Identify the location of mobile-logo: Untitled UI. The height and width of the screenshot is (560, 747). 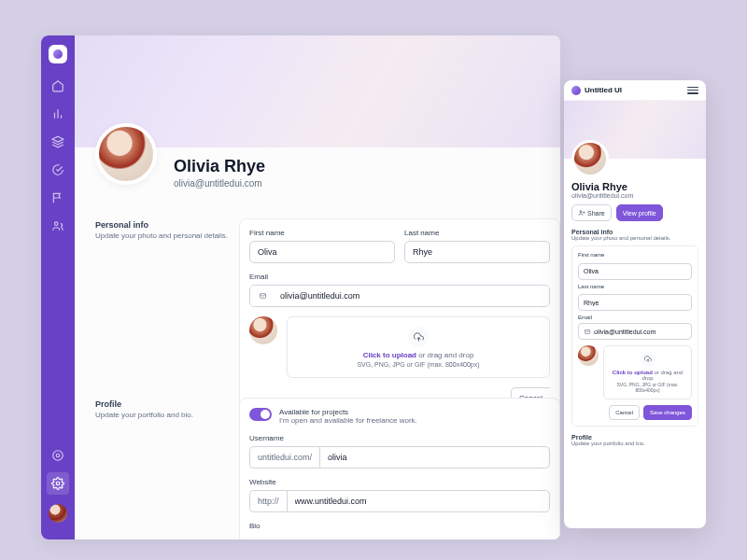
(597, 91).